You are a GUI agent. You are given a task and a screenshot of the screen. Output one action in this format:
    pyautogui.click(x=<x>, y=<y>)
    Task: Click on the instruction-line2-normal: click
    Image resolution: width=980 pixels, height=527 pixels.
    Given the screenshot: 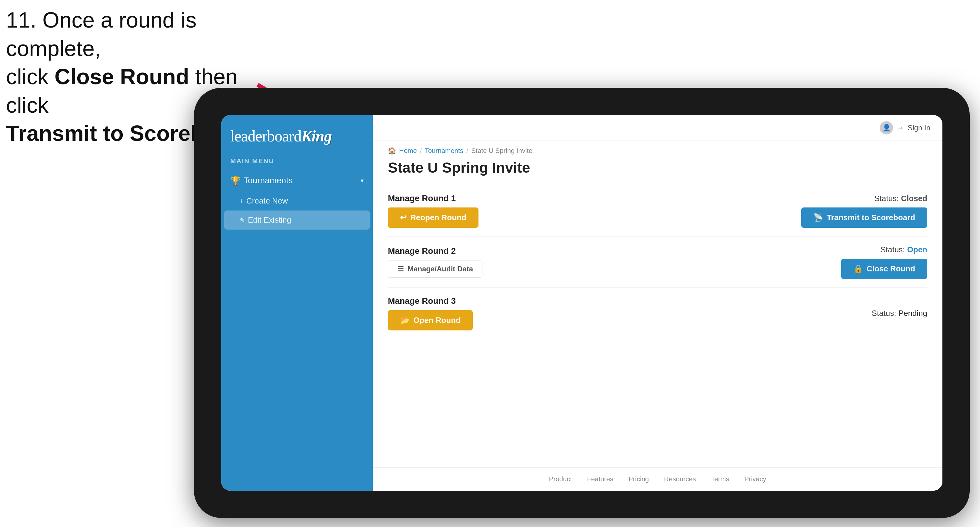 What is the action you would take?
    pyautogui.click(x=30, y=77)
    